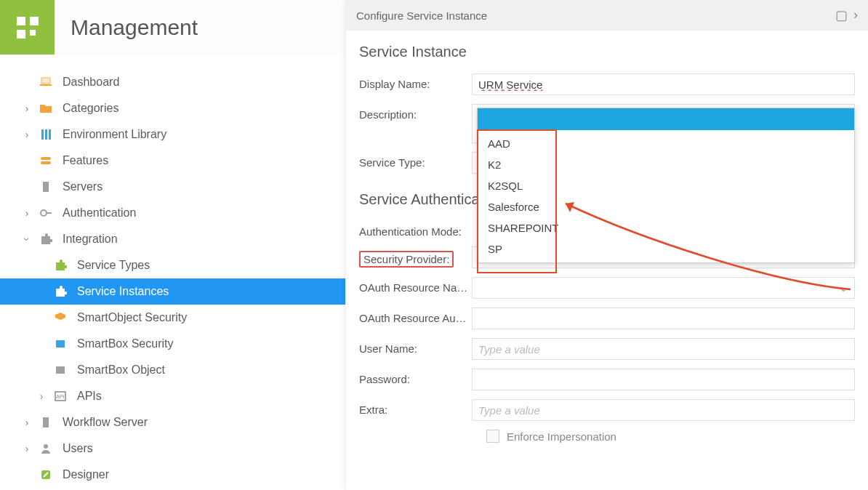  Describe the element at coordinates (115, 134) in the screenshot. I see `sidebar-item-label: Environment Library` at that location.